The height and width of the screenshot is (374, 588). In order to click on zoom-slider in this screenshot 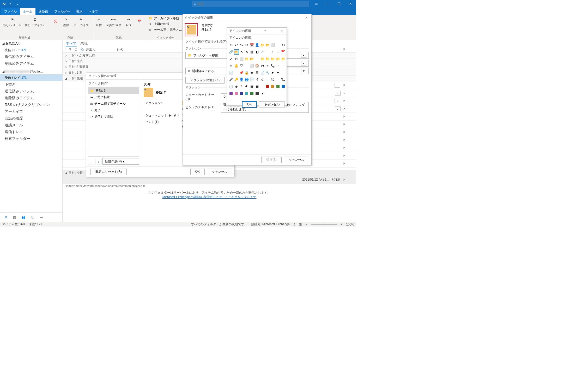, I will do `click(324, 224)`.